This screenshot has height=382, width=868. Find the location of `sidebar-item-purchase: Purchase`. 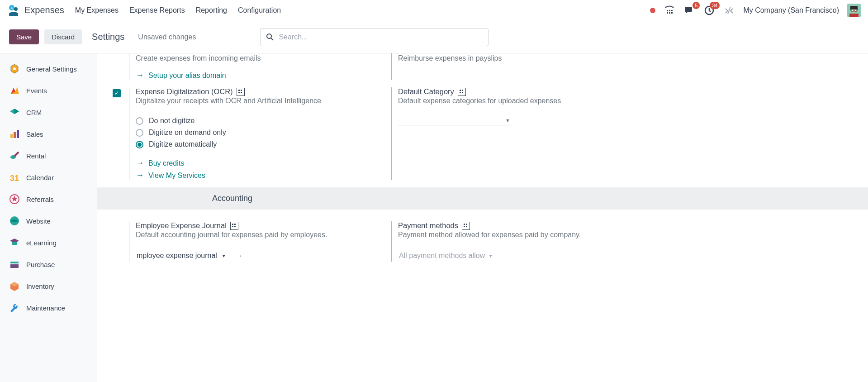

sidebar-item-purchase: Purchase is located at coordinates (48, 264).